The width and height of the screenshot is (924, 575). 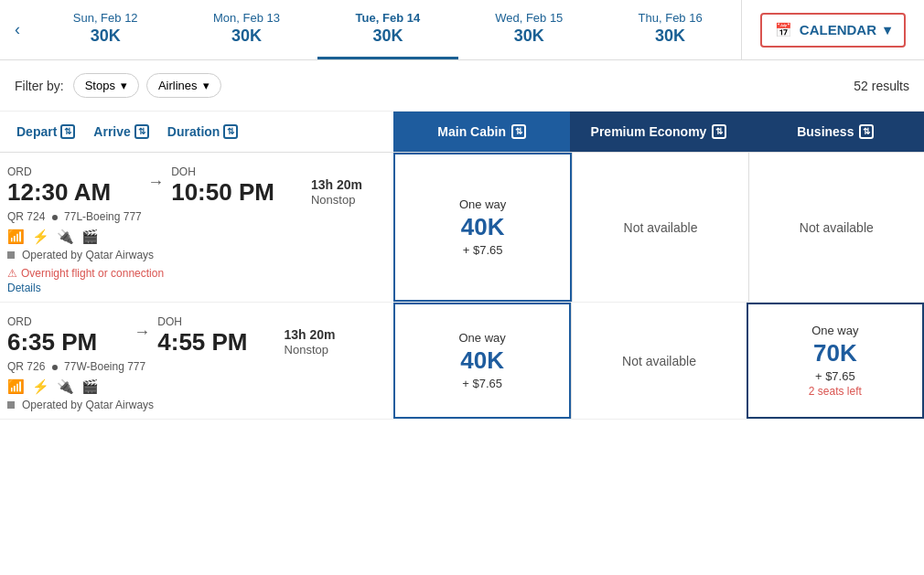 What do you see at coordinates (882, 86) in the screenshot?
I see `results-count: 52 results` at bounding box center [882, 86].